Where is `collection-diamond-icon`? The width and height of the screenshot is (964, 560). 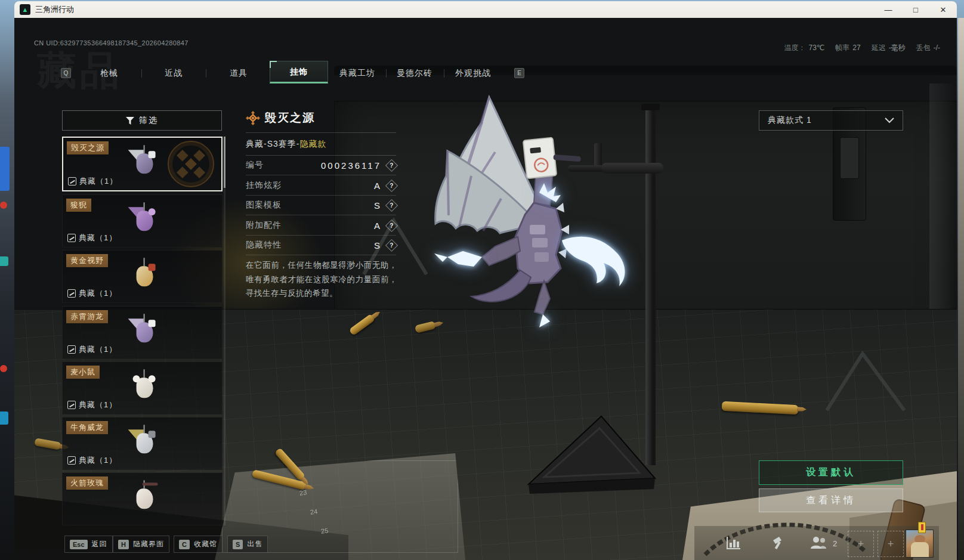 collection-diamond-icon is located at coordinates (253, 118).